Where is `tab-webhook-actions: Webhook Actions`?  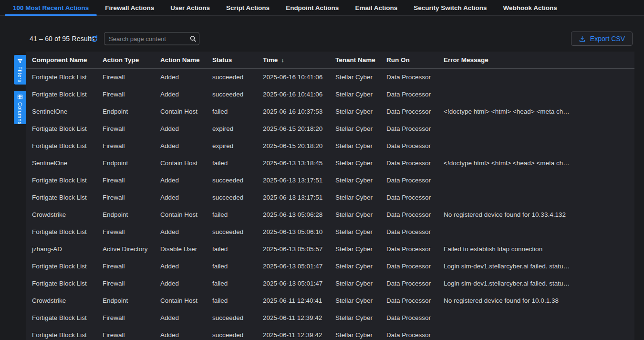 tab-webhook-actions: Webhook Actions is located at coordinates (530, 8).